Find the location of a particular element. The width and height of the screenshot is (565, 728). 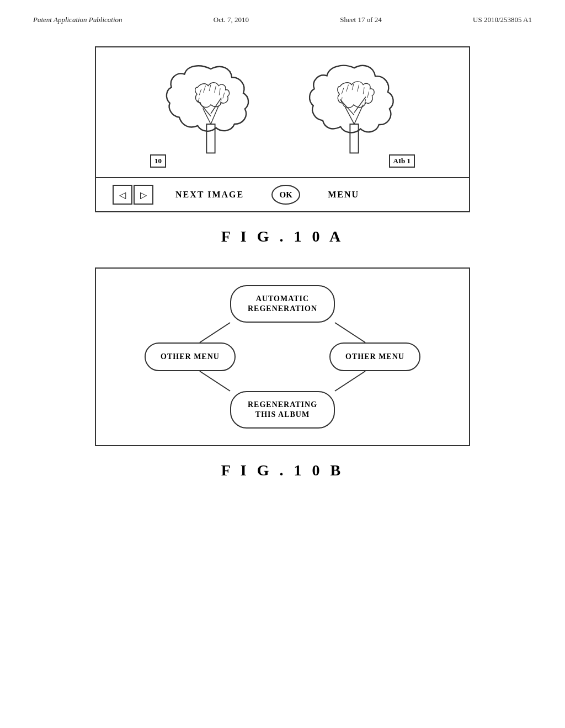

nav-left-icon: ◁ is located at coordinates (122, 195).